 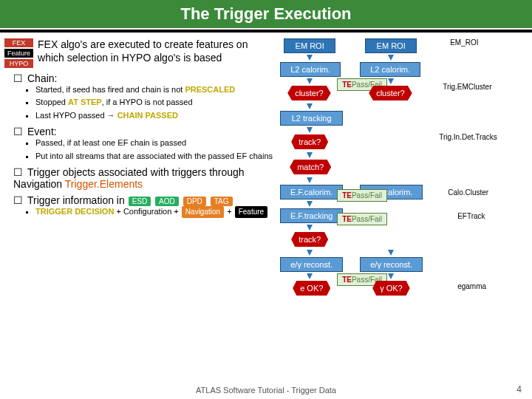 I want to click on text: Started, if seed has fired and chain is …, so click(x=110, y=89).